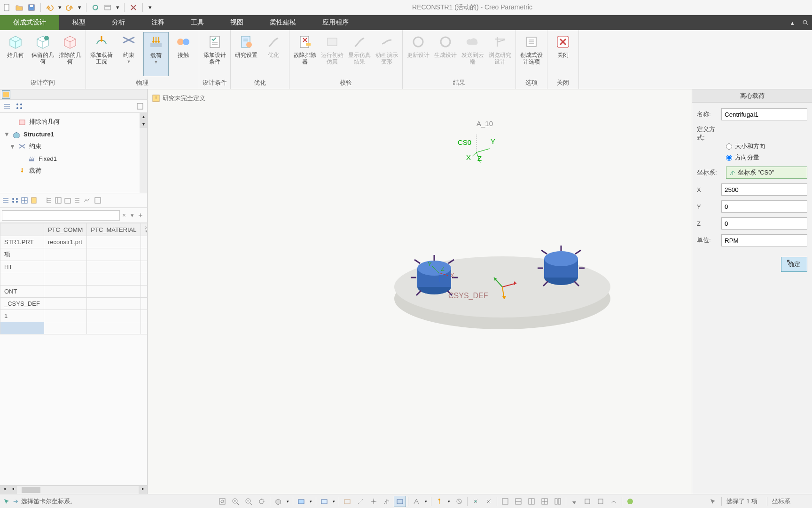 This screenshot has height=508, width=812. I want to click on table-row: _CSYS_DEF, so click(74, 304).